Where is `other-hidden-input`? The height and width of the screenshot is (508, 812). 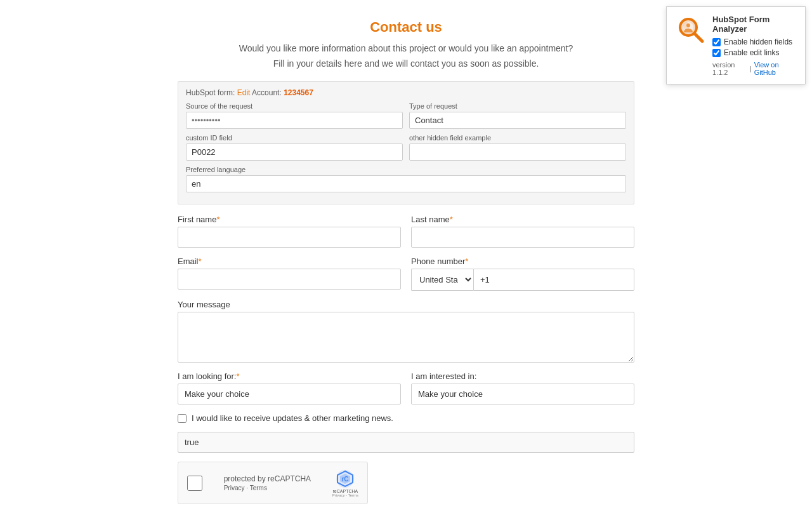
other-hidden-input is located at coordinates (518, 152).